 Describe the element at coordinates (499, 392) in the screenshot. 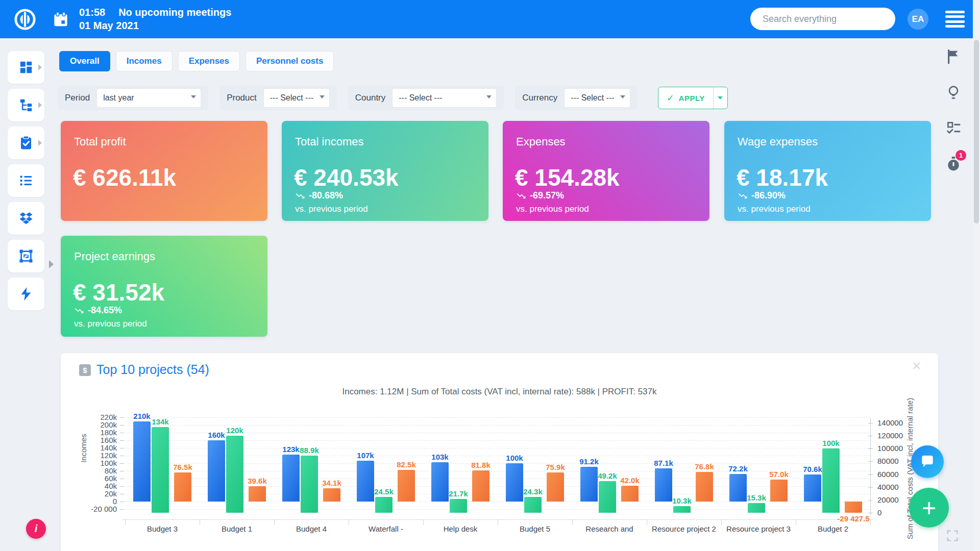

I see `chart-subtitle: Incomes: 1.12M | Sum of Total costs (VAT…` at that location.